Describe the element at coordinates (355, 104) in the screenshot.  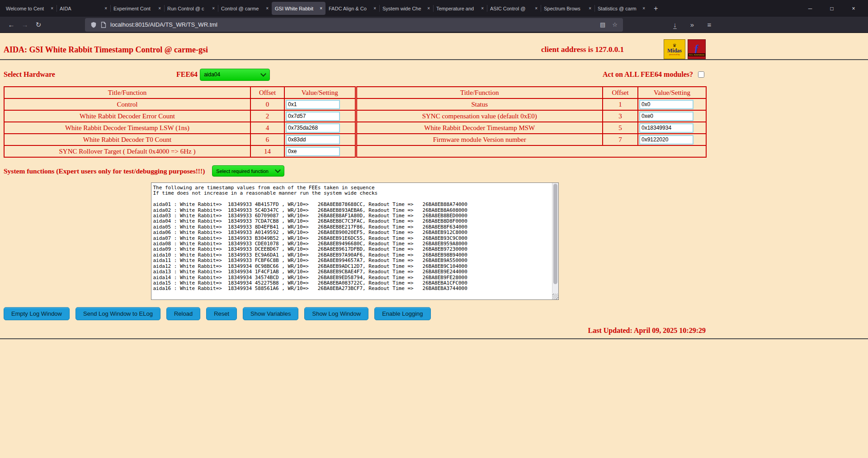
I see `table-row: Control0Status1` at that location.